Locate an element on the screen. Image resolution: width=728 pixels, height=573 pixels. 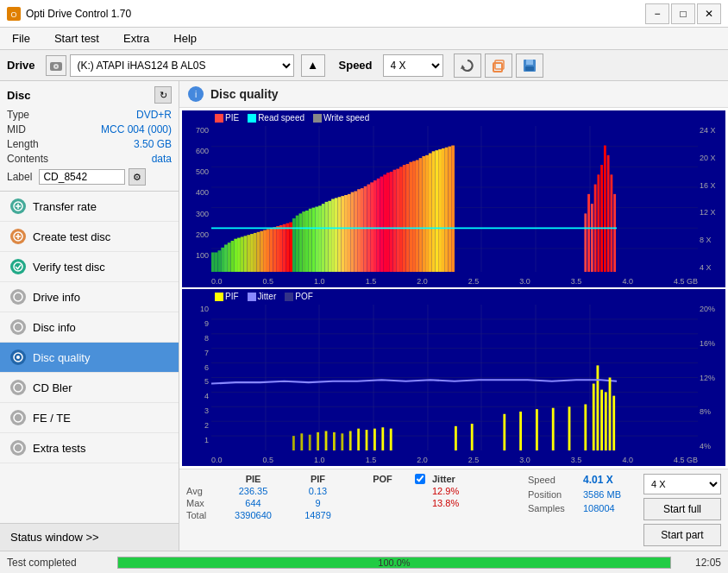
menu-help: Help is located at coordinates (185, 38).